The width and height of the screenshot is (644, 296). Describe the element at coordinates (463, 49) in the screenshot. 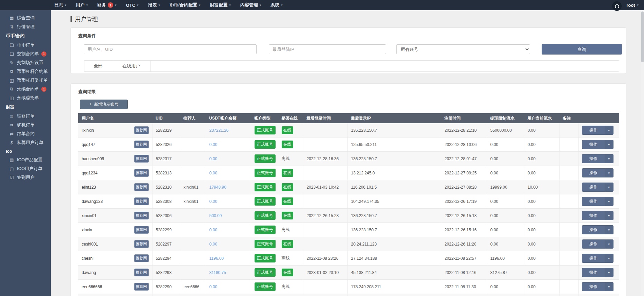

I see `account-type-select: 所有账号` at that location.